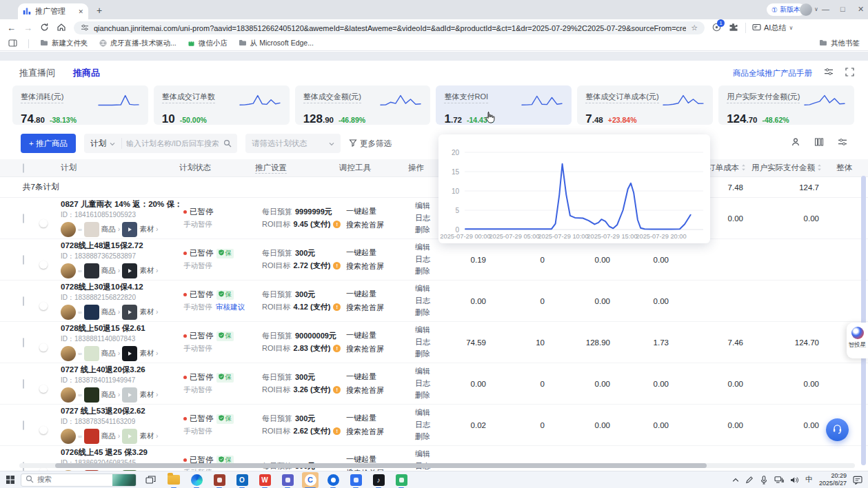  I want to click on window-maximize-button: □, so click(842, 9).